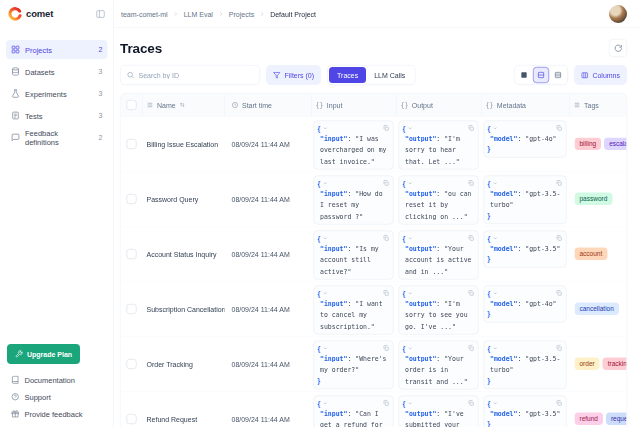 This screenshot has width=640, height=427. What do you see at coordinates (268, 106) in the screenshot?
I see `column-header-start-time: Start time` at bounding box center [268, 106].